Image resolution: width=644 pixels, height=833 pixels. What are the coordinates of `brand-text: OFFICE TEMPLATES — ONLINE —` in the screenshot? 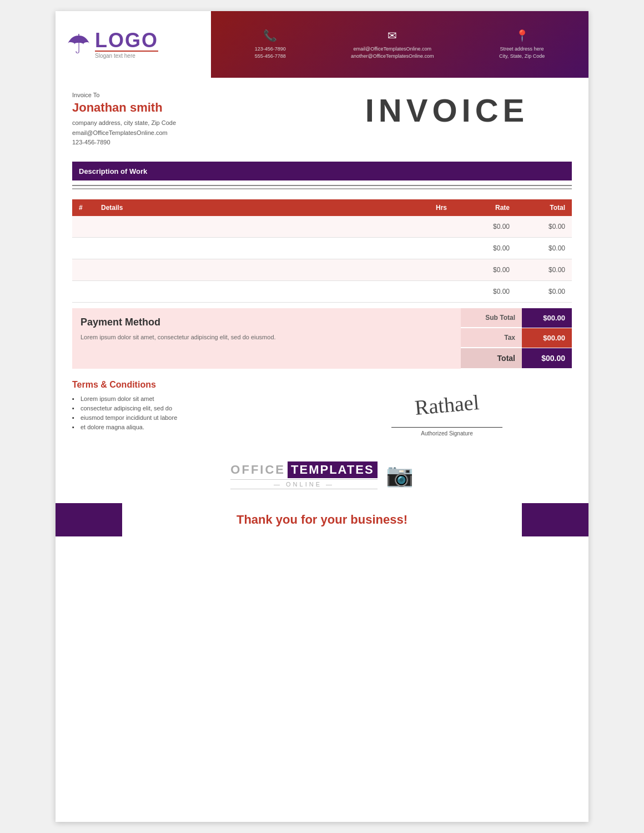 It's located at (304, 475).